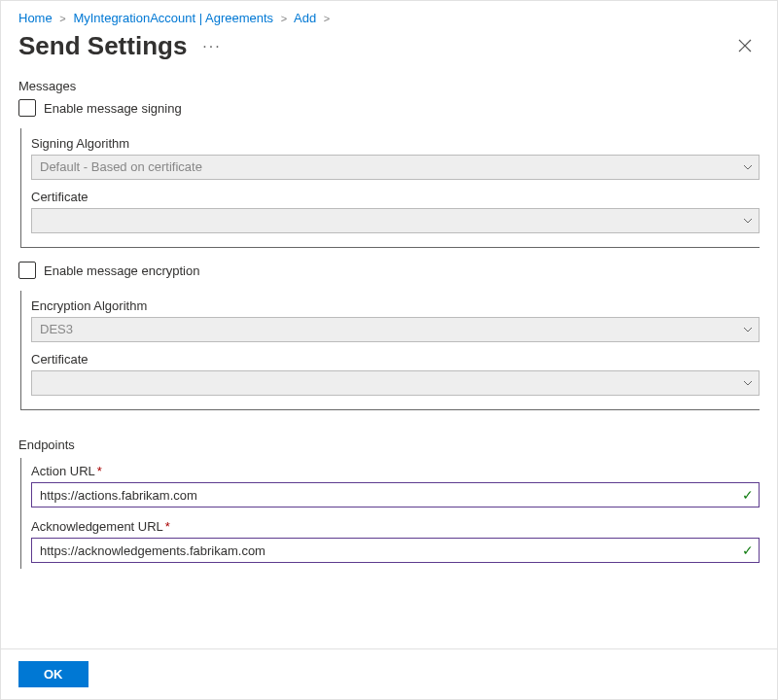 This screenshot has height=700, width=778. Describe the element at coordinates (745, 47) in the screenshot. I see `close-icon` at that location.